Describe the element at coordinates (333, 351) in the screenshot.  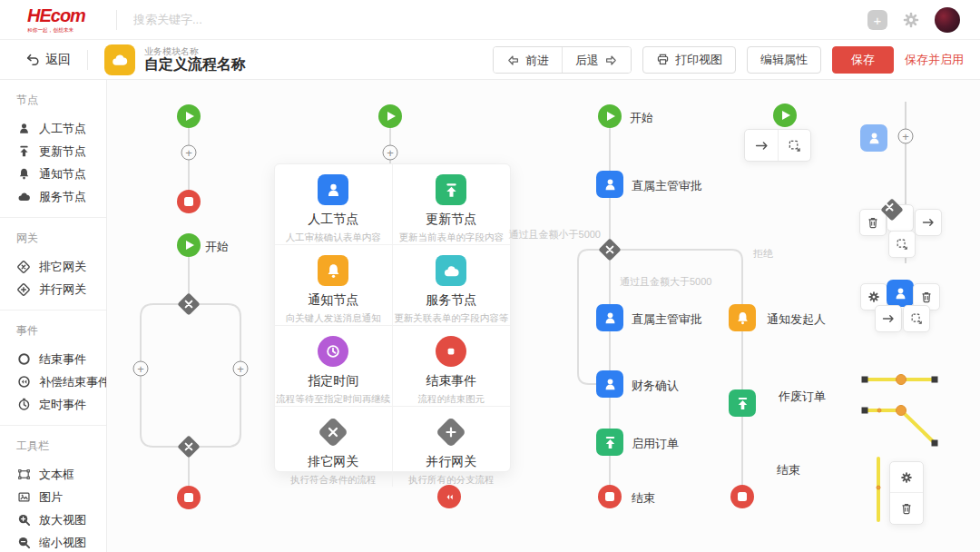
I see `clock-icon` at that location.